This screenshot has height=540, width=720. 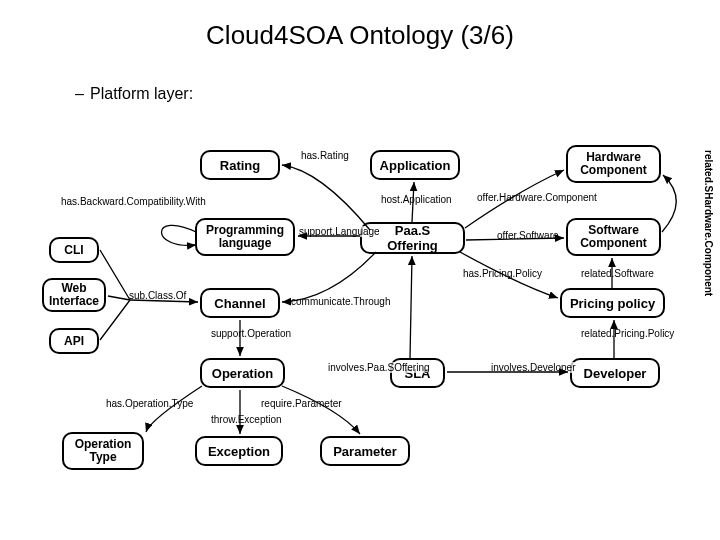 What do you see at coordinates (239, 451) in the screenshot?
I see `node-exception: Exception` at bounding box center [239, 451].